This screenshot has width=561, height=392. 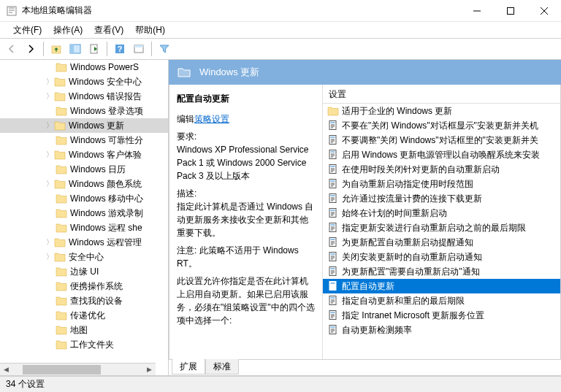 I want to click on horizontal-scrollbar: ◀▶, so click(x=77, y=369).